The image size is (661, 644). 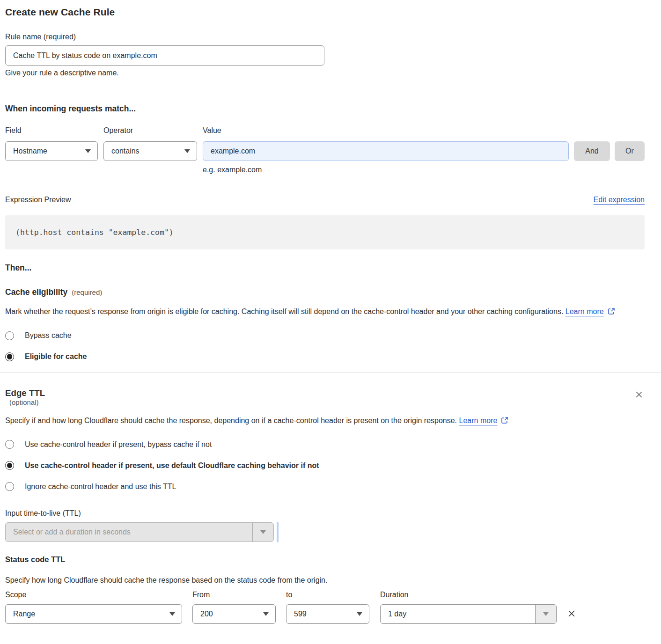 I want to click on radio-cc-bypass: Use cache-control header if present, byp…, so click(x=325, y=445).